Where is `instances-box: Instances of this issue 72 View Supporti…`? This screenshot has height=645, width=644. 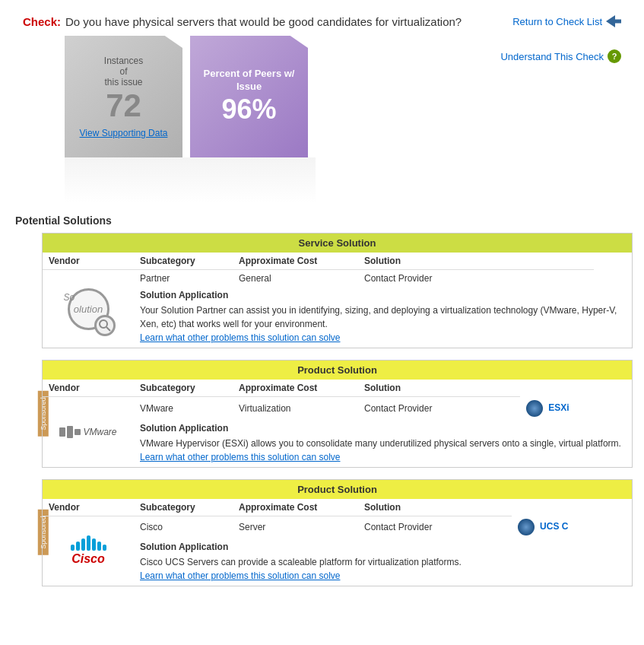
instances-box: Instances of this issue 72 View Supporti… is located at coordinates (123, 97).